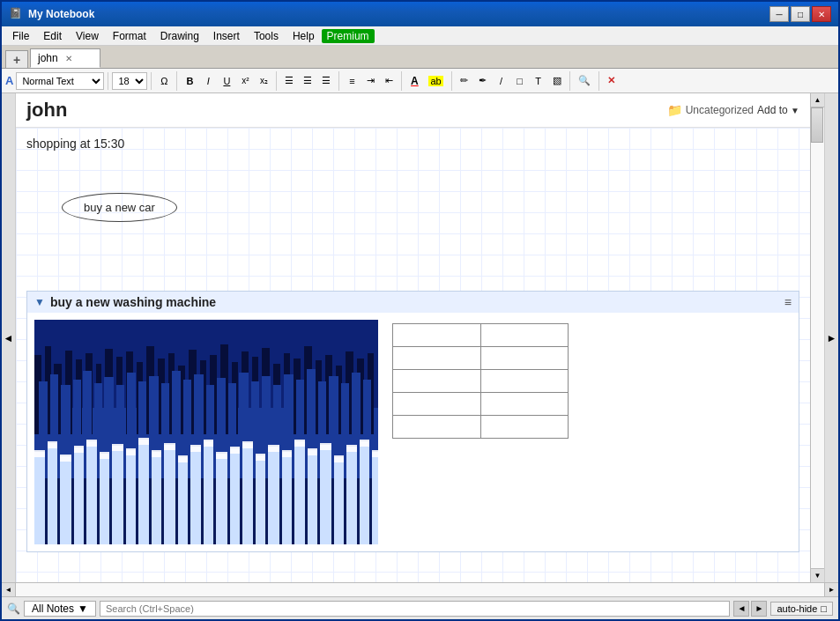  What do you see at coordinates (60, 609) in the screenshot?
I see `all-notes-button: All Notes ▼` at bounding box center [60, 609].